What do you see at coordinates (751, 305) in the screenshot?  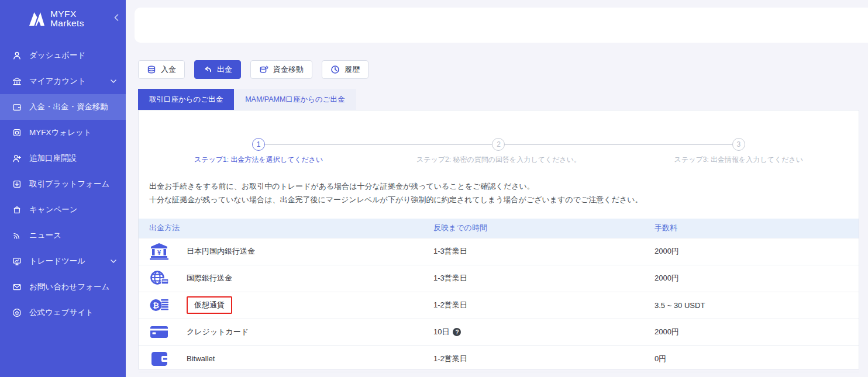 I see `fee-value: 3.5 ~ 30 USDT` at bounding box center [751, 305].